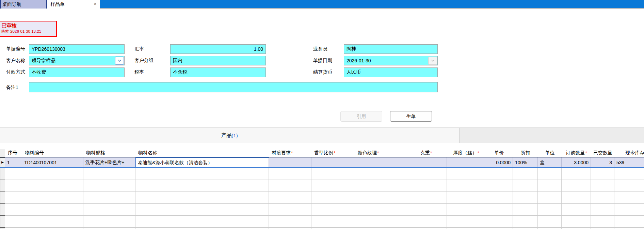  I want to click on column-header: 序号, so click(14, 153).